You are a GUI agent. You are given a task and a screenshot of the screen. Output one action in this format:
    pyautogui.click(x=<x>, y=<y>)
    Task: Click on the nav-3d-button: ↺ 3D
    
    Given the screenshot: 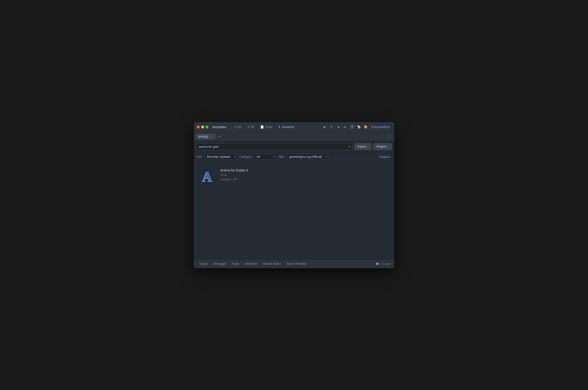 What is the action you would take?
    pyautogui.click(x=251, y=127)
    